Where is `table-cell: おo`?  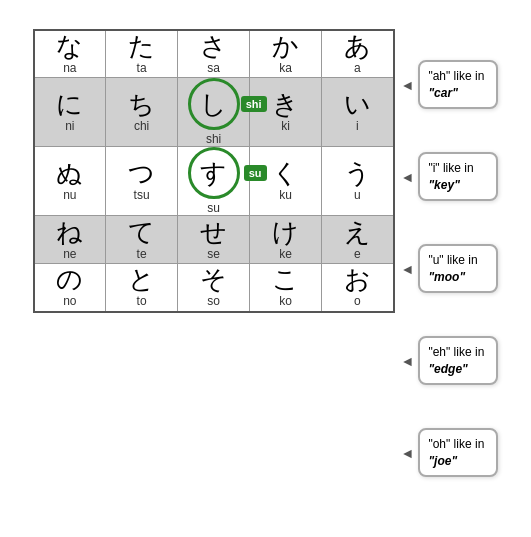 table-cell: おo is located at coordinates (358, 288).